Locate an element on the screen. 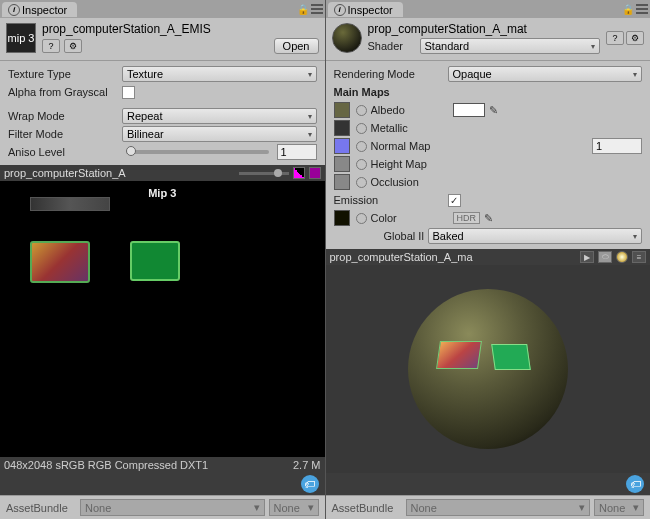  albedo-label: Albedo is located at coordinates (410, 110).